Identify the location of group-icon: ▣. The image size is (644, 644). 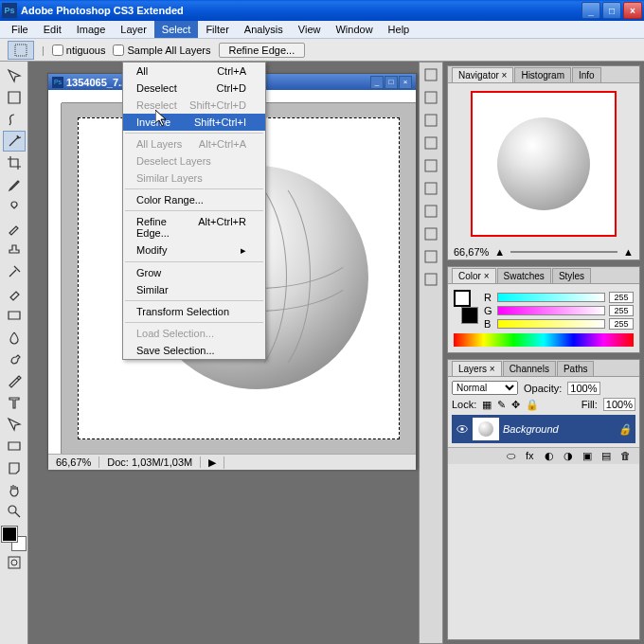
(590, 456).